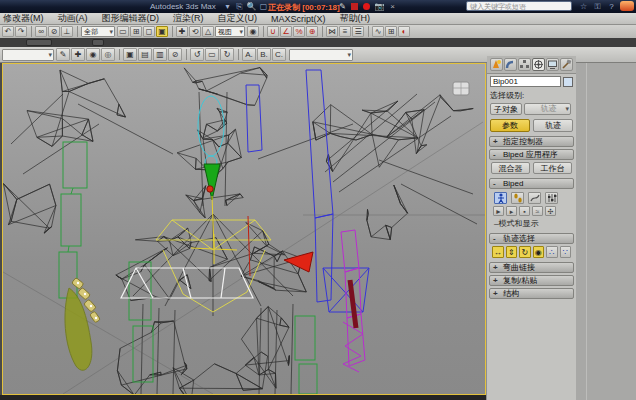 This screenshot has height=400, width=636. What do you see at coordinates (273, 32) in the screenshot?
I see `snap-3d-icon: ∪` at bounding box center [273, 32].